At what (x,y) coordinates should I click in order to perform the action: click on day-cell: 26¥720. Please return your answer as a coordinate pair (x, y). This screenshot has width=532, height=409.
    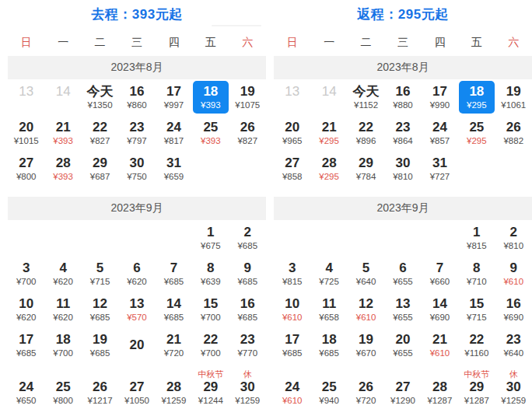
    Looking at the image, I should click on (366, 387).